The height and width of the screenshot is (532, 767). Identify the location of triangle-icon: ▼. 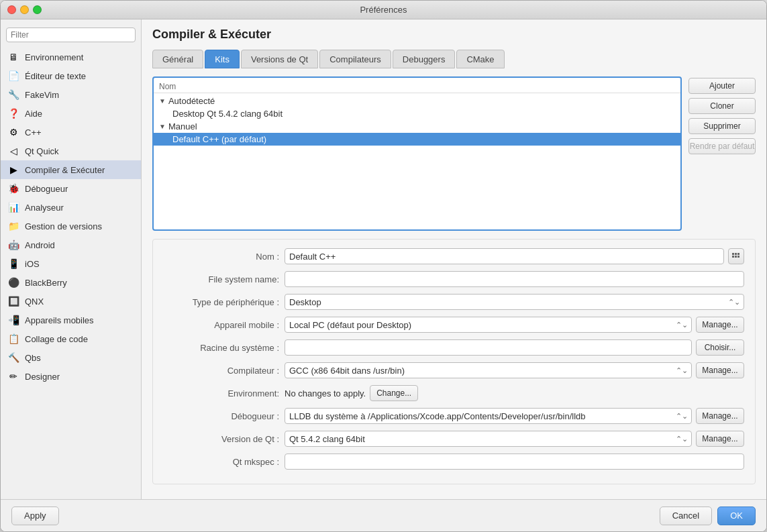
(162, 126).